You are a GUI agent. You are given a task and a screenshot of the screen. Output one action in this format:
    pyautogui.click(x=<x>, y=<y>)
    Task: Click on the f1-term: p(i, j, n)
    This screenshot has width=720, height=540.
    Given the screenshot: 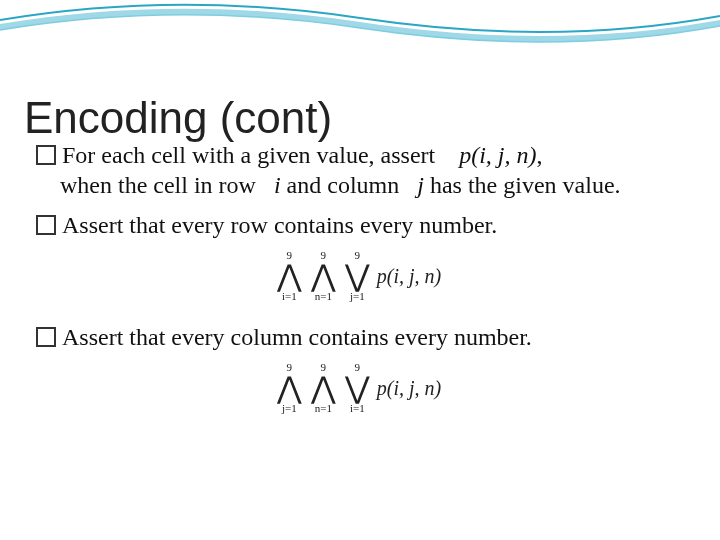 What is the action you would take?
    pyautogui.click(x=409, y=276)
    